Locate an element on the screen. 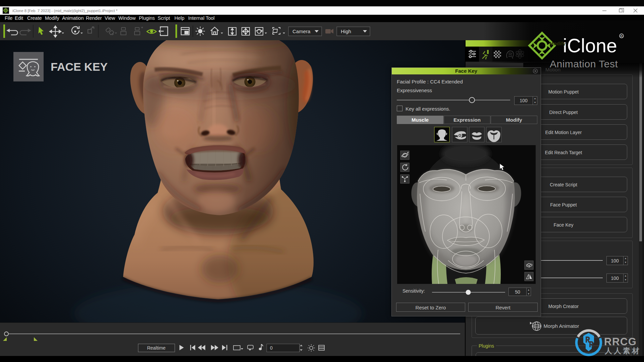 The width and height of the screenshot is (644, 362). svg-text: RRCG is located at coordinates (621, 342).